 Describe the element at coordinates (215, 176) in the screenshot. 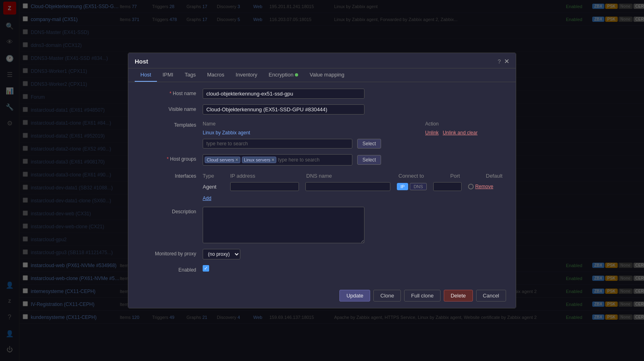

I see `interfaces-col-type: Type` at that location.